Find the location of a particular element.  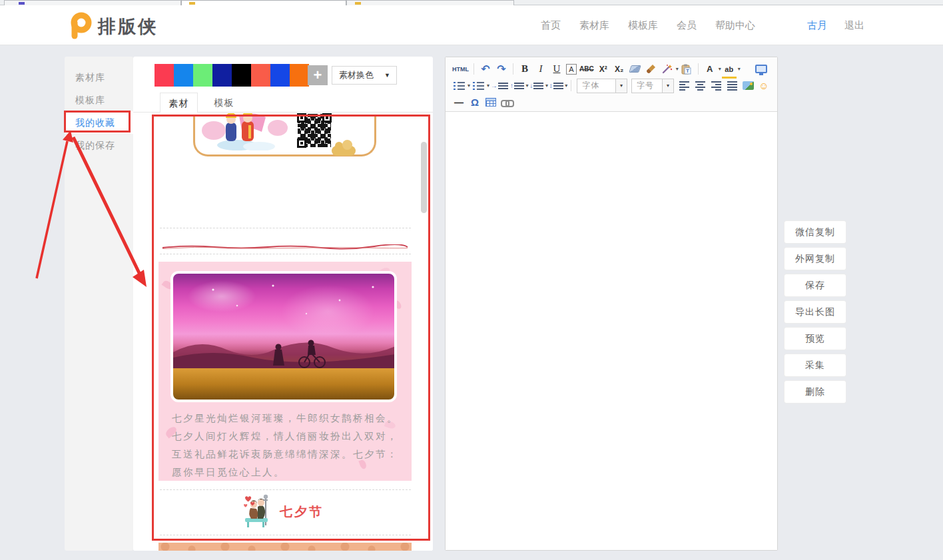

sidebar-item-saved: 我的保存 is located at coordinates (99, 145).